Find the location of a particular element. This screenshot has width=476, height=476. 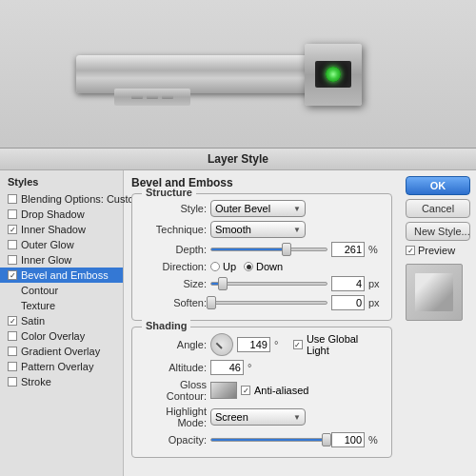

metal-bracket is located at coordinates (333, 74).